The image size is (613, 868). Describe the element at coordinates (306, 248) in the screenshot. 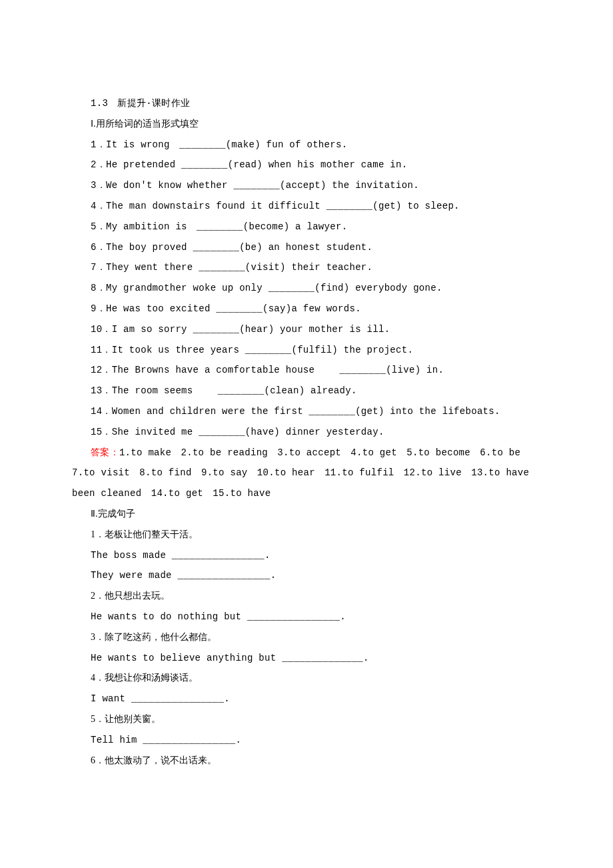

I see `s1-q6: 6．The boy proved ________(be) an honest …` at that location.